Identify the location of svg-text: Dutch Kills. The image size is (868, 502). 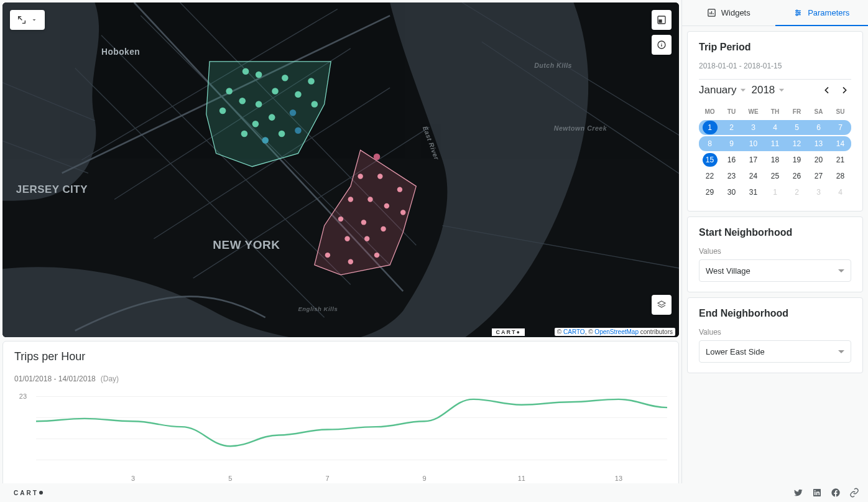
(553, 65).